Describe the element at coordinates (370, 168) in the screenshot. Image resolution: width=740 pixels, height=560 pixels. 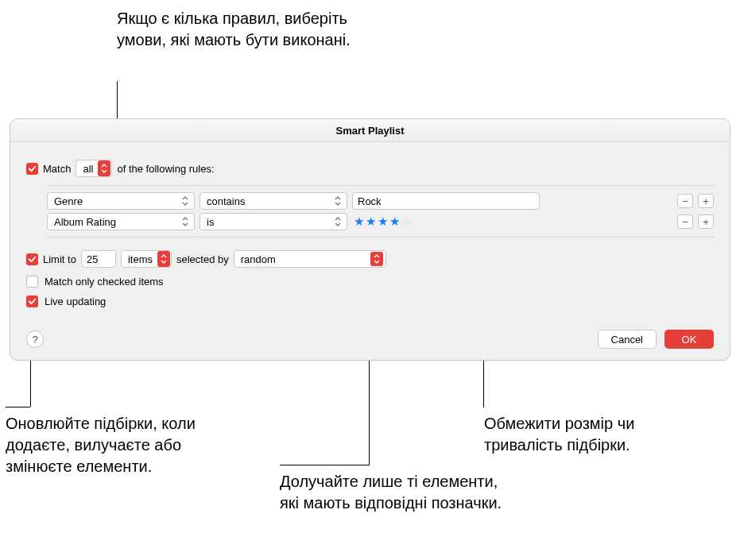
I see `match-row: Match all of the following rules:` at that location.